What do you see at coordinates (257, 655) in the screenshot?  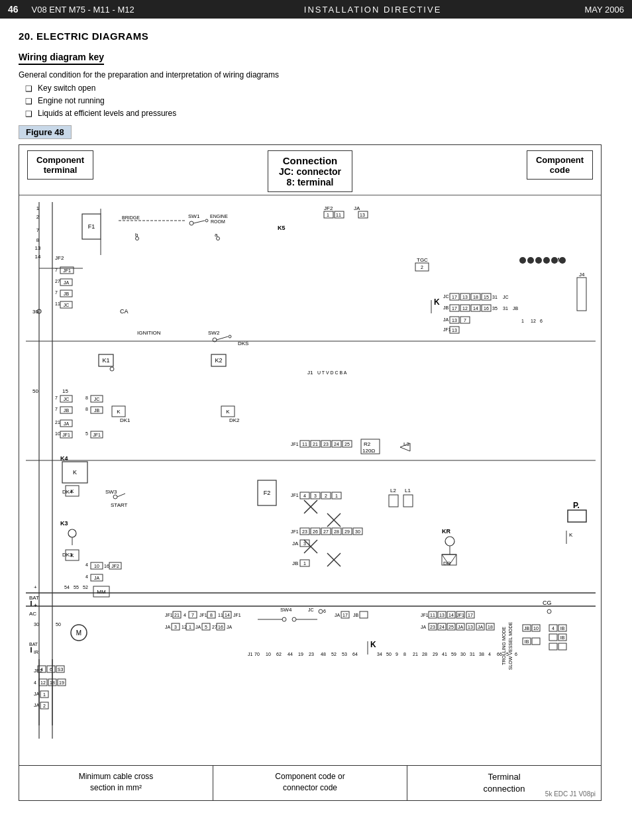 I see `svg-text: 70` at bounding box center [257, 655].